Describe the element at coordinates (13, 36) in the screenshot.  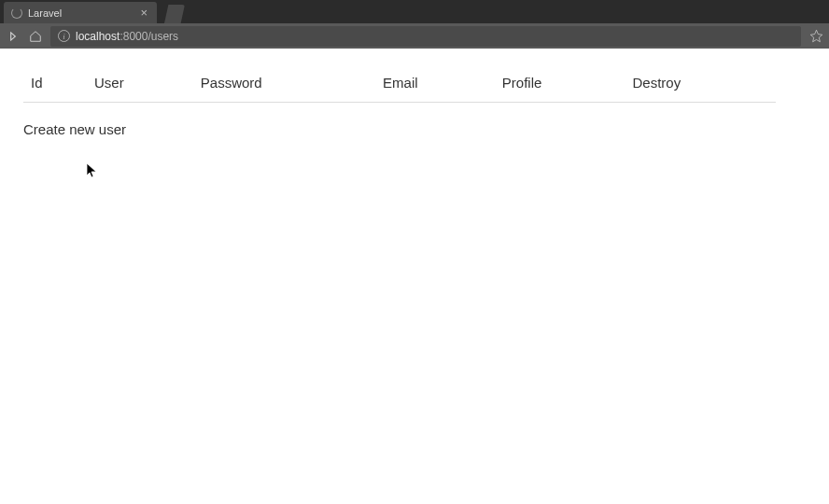
I see `forward-icon` at that location.